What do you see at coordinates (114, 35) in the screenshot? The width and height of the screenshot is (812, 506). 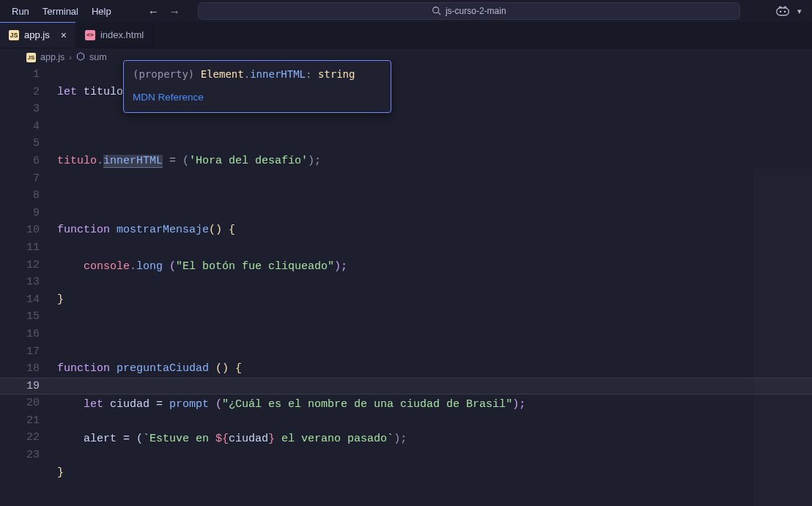 I see `tab-index-html: <> index.html` at bounding box center [114, 35].